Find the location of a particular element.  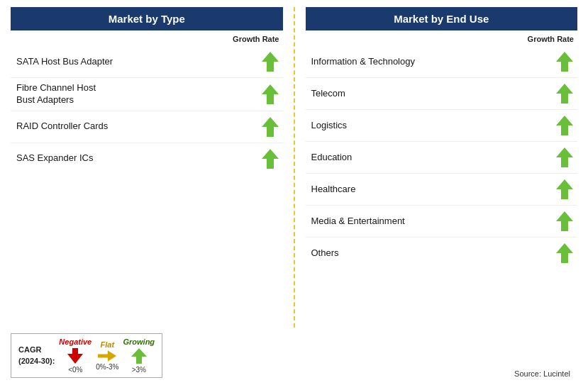

vertical-divider is located at coordinates (294, 167).